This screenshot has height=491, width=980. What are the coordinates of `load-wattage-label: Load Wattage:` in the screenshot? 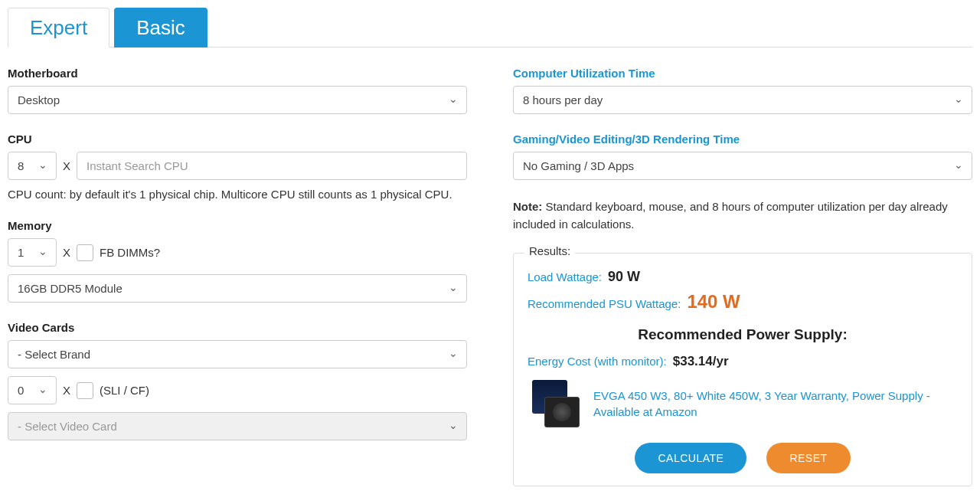 It's located at (565, 277).